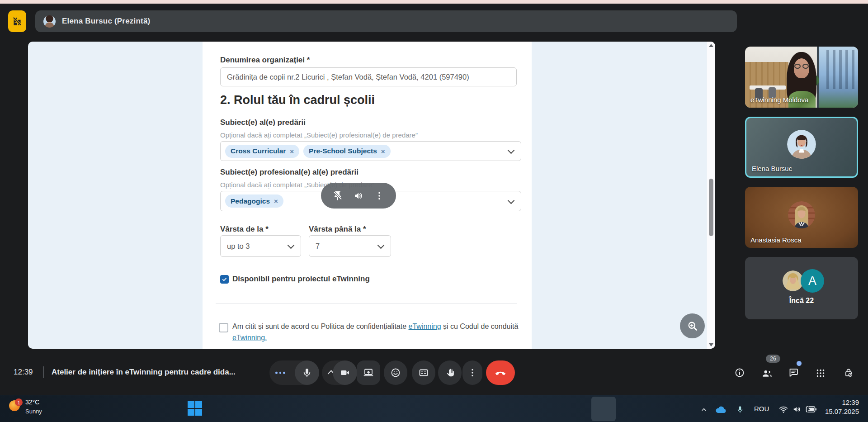 The image size is (868, 422). I want to click on title-divider, so click(43, 372).